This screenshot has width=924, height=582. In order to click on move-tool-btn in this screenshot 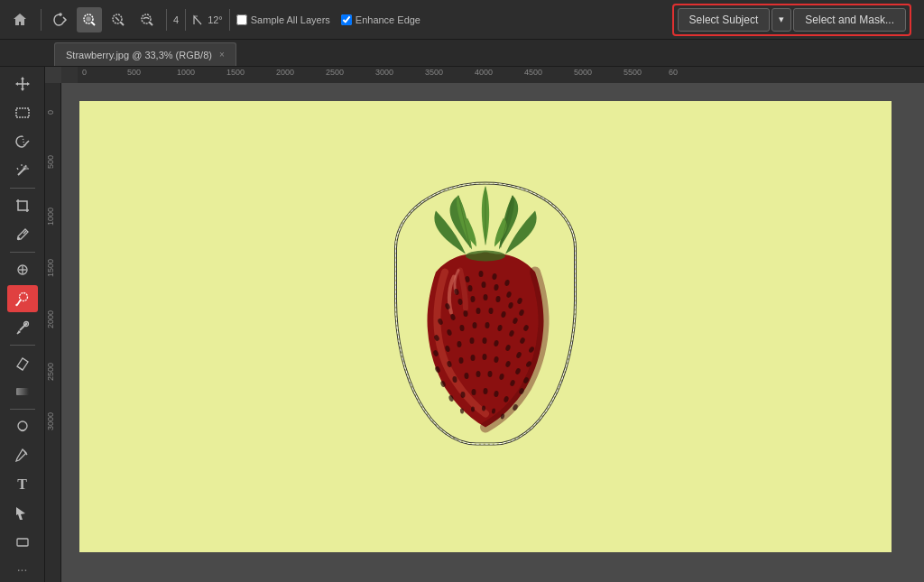, I will do `click(23, 84)`.